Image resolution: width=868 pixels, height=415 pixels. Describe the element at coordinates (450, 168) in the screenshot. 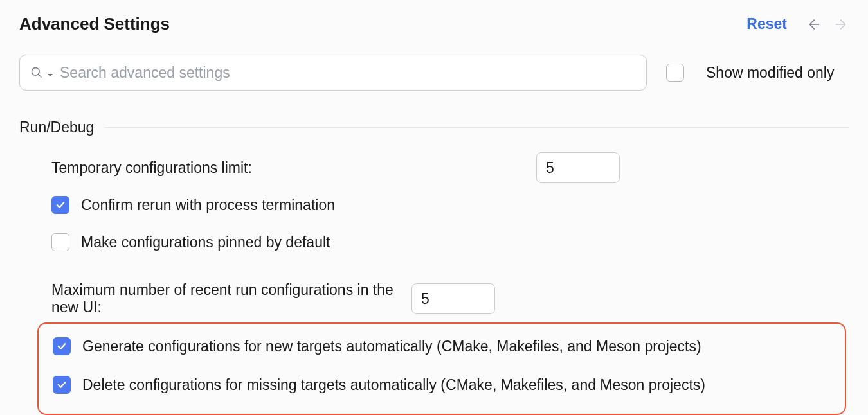

I see `temp-config-limit-row: Temporary configurations limit:` at that location.